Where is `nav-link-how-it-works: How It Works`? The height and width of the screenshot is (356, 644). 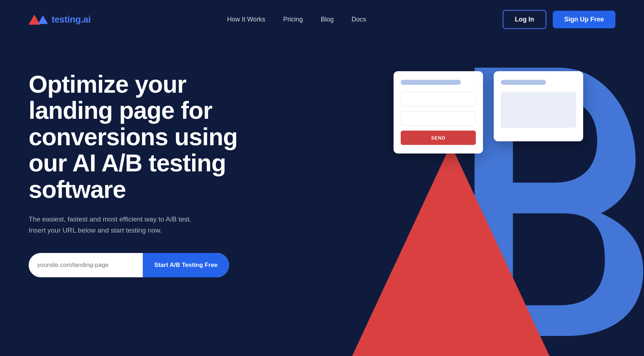 nav-link-how-it-works: How It Works is located at coordinates (246, 19).